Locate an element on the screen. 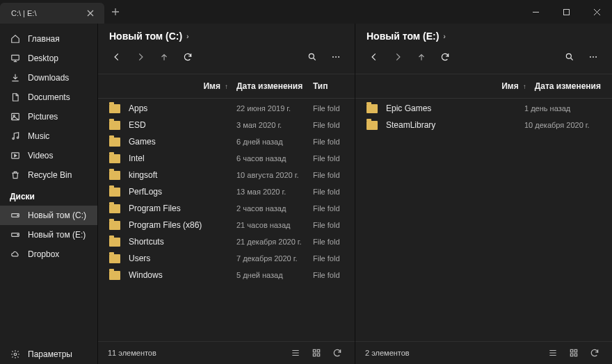  sidebar-item-label: Новый том (E:) is located at coordinates (57, 235).